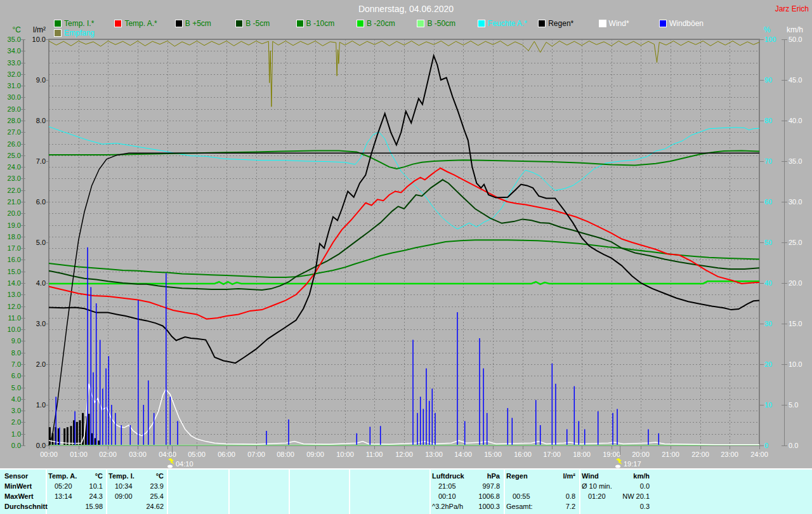 The height and width of the screenshot is (514, 812). What do you see at coordinates (171, 463) in the screenshot?
I see `sunrise-marker-icon` at bounding box center [171, 463].